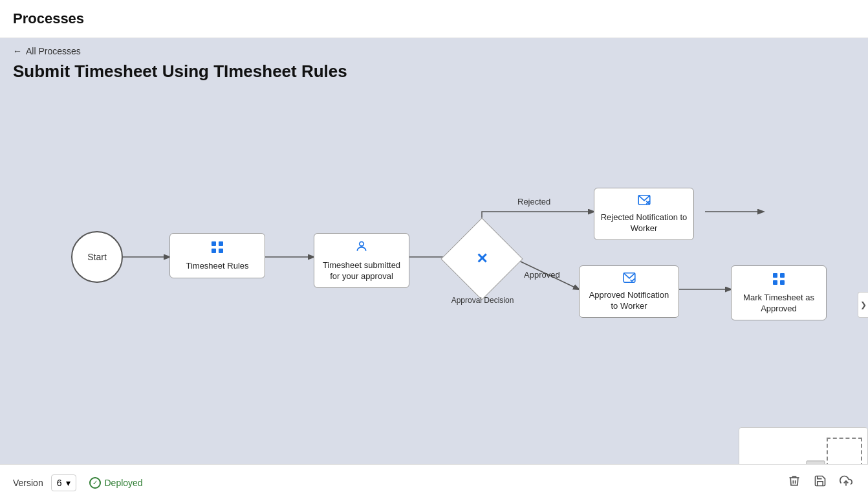 This screenshot has width=868, height=501. I want to click on approved-notification-label: Approved Notification to Worker, so click(629, 301).